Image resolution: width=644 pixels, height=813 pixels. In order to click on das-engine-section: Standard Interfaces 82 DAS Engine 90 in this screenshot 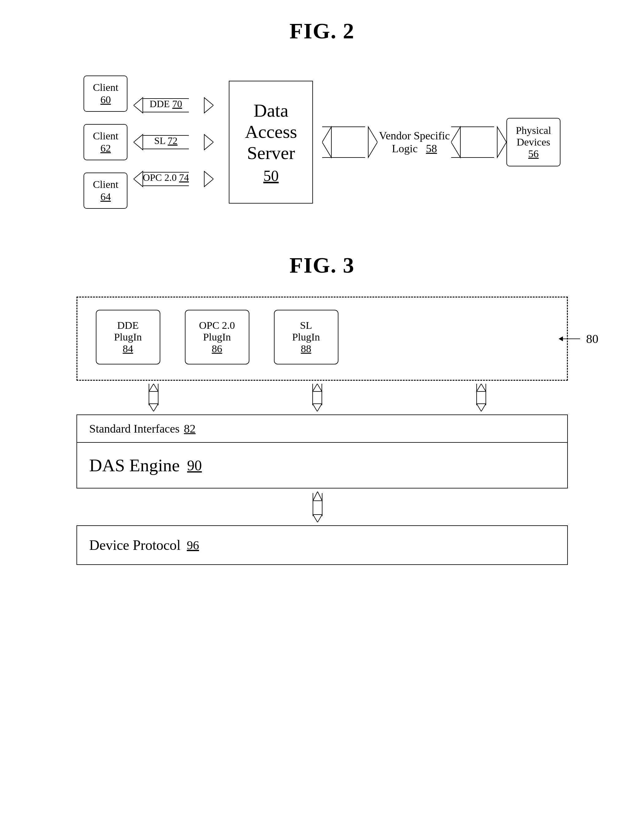, I will do `click(322, 452)`.